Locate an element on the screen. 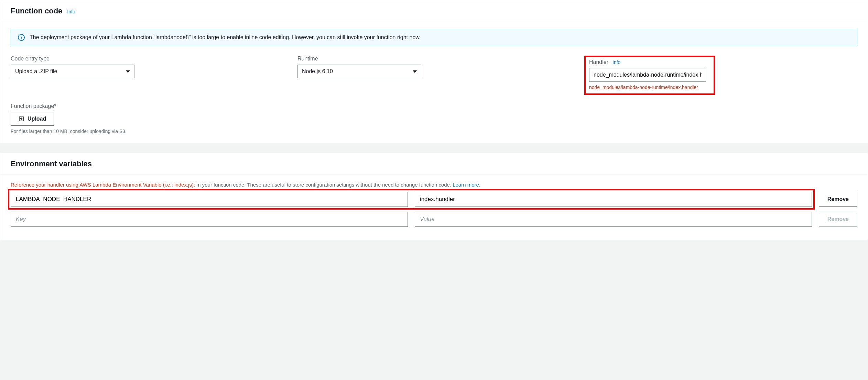 The width and height of the screenshot is (868, 380). upload-button-label: Upload is located at coordinates (37, 119).